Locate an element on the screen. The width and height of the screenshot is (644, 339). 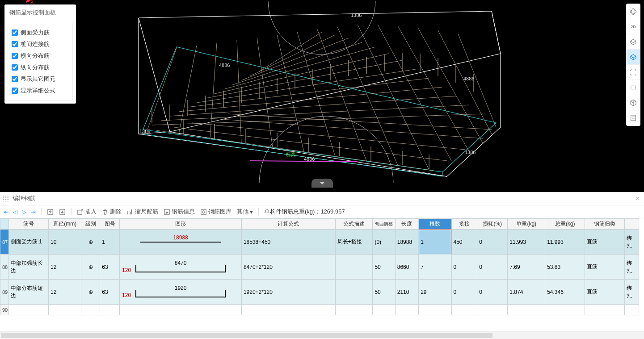
section-box-button is located at coordinates (633, 88).